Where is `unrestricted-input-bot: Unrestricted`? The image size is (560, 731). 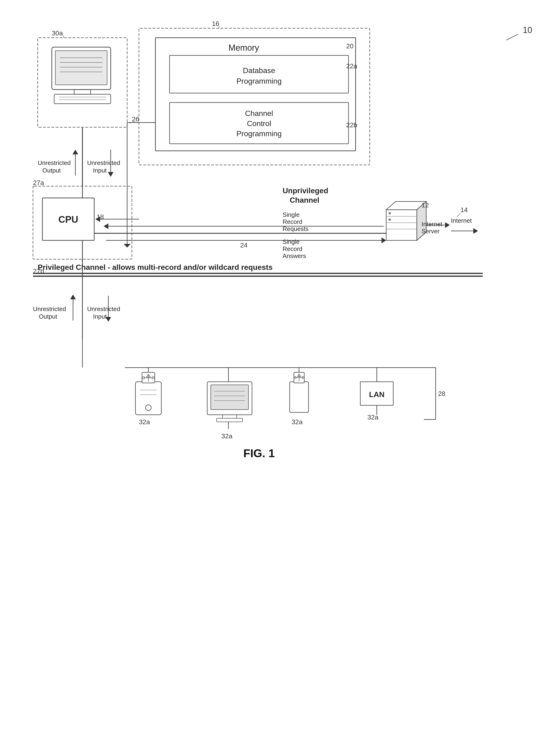 unrestricted-input-bot: Unrestricted is located at coordinates (103, 309).